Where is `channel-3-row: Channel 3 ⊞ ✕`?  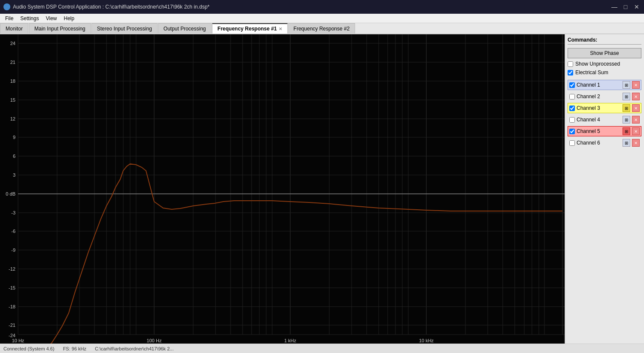 channel-3-row: Channel 3 ⊞ ✕ is located at coordinates (605, 108).